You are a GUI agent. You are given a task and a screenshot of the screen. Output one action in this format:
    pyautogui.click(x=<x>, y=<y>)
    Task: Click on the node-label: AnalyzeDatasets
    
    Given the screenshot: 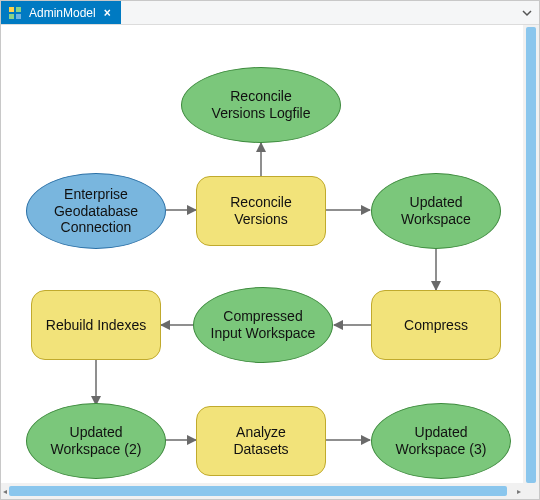 What is the action you would take?
    pyautogui.click(x=260, y=441)
    